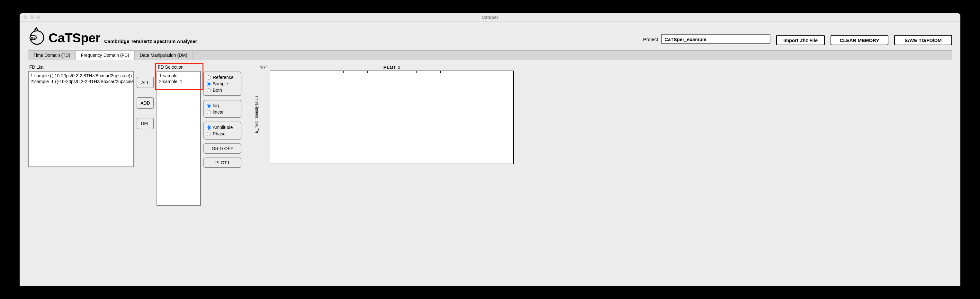 Image resolution: width=980 pixels, height=299 pixels. Describe the element at coordinates (164, 55) in the screenshot. I see `tab-data-manipulation: Data Manipulation (DM)` at that location.